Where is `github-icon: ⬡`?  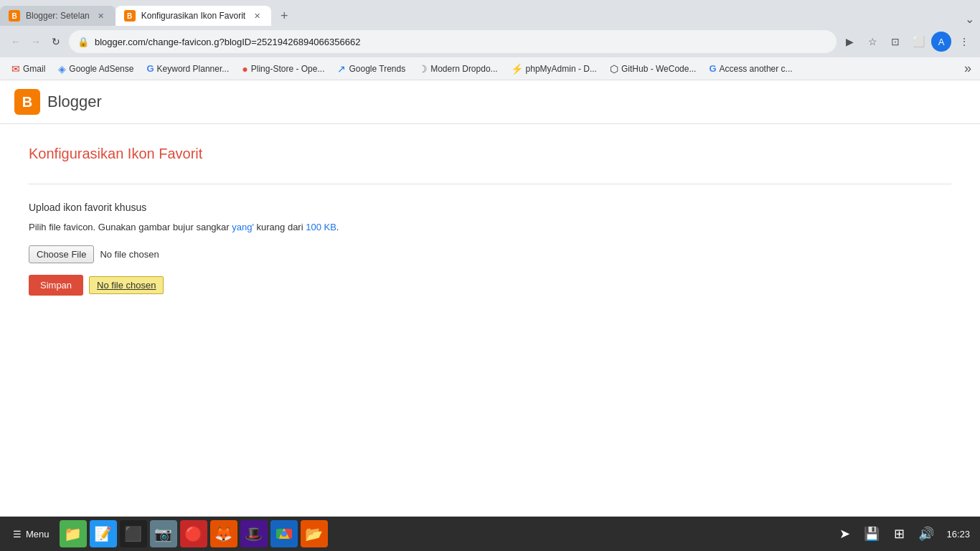 github-icon: ⬡ is located at coordinates (614, 69).